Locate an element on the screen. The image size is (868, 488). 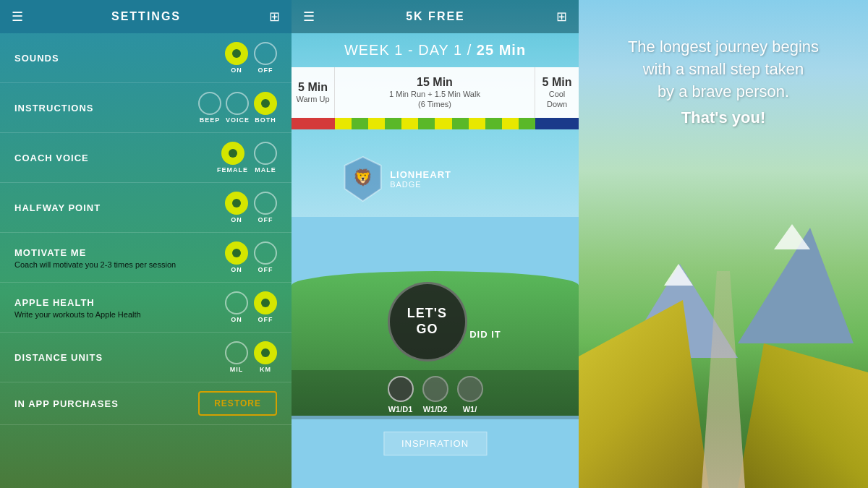
apple-health-on-toggle: ON is located at coordinates (237, 307).